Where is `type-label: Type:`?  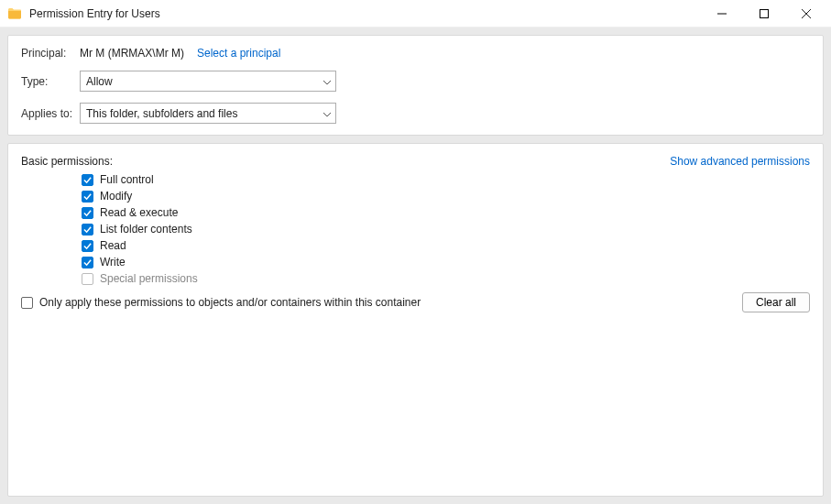
type-label: Type: is located at coordinates (50, 82).